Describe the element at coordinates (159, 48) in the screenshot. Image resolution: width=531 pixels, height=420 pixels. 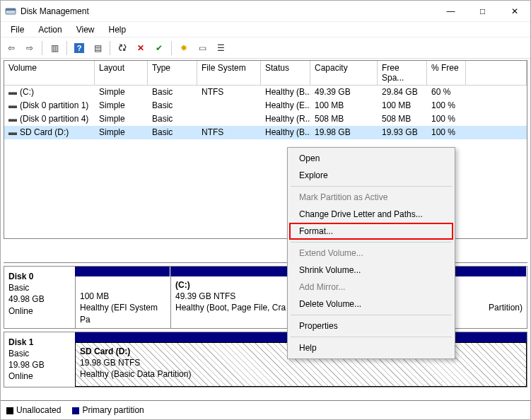
I see `checkmark-button: ✔` at that location.